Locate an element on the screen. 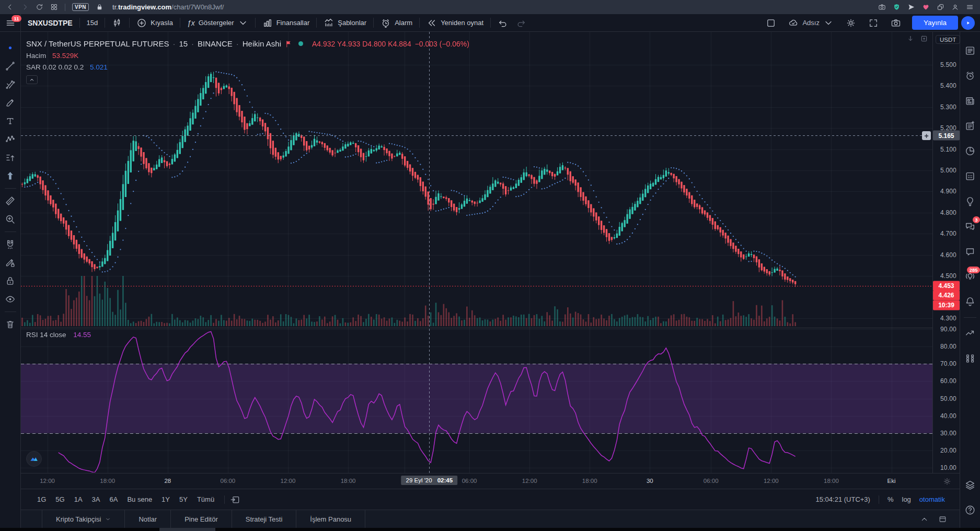  back-icon is located at coordinates (10, 7).